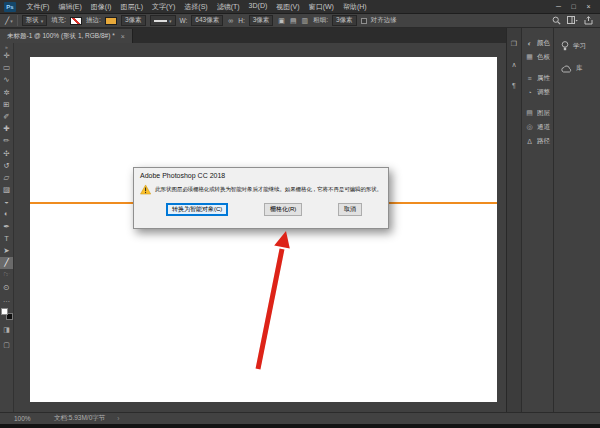  I want to click on fill-swatch, so click(76, 21).